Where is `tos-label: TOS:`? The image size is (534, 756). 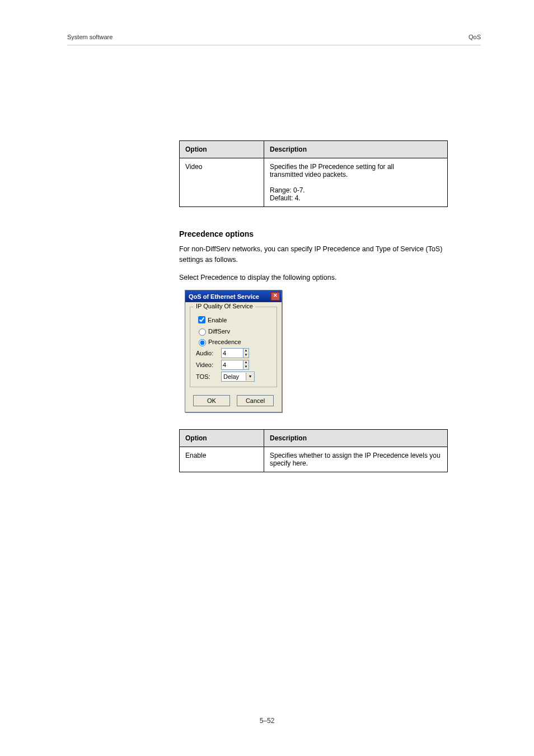 tos-label: TOS: is located at coordinates (208, 377).